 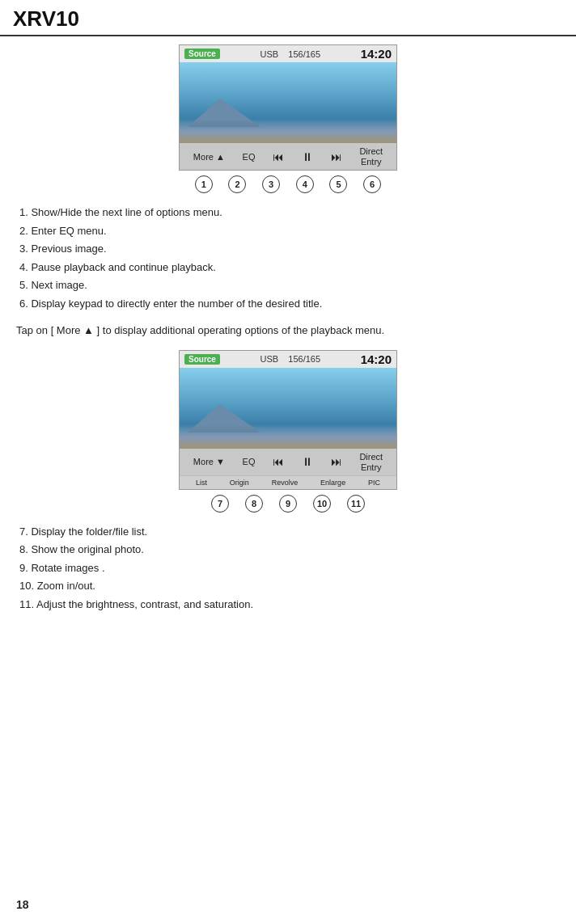 What do you see at coordinates (372, 184) in the screenshot?
I see `circle-6: 6` at bounding box center [372, 184].